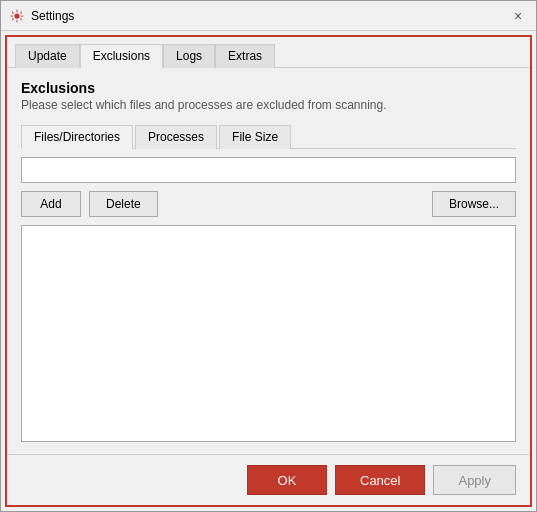 This screenshot has height=512, width=537. What do you see at coordinates (48, 56) in the screenshot?
I see `tab-update: Update` at bounding box center [48, 56].